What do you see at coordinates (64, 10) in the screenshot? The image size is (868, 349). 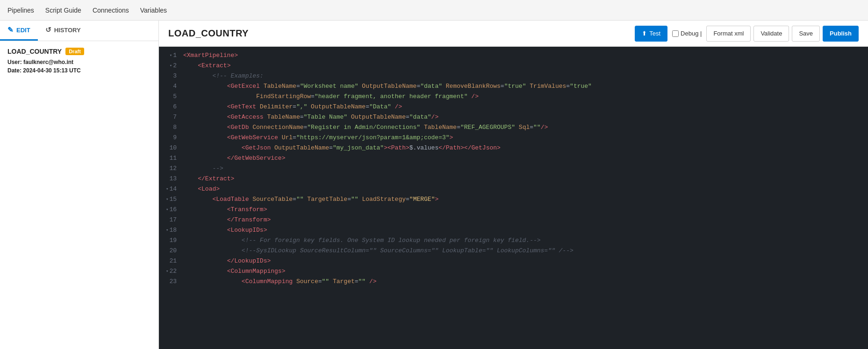 I see `nav-script-guide: Script Guide` at bounding box center [64, 10].